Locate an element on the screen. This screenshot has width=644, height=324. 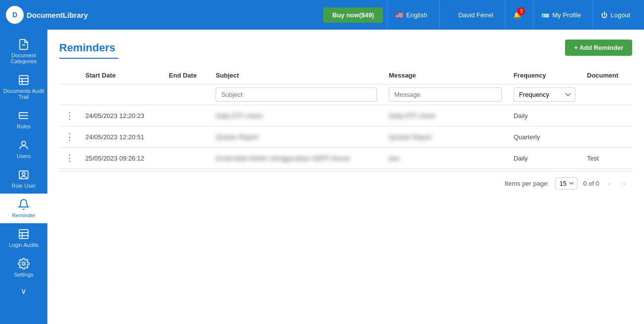
language-label: English is located at coordinates (417, 15).